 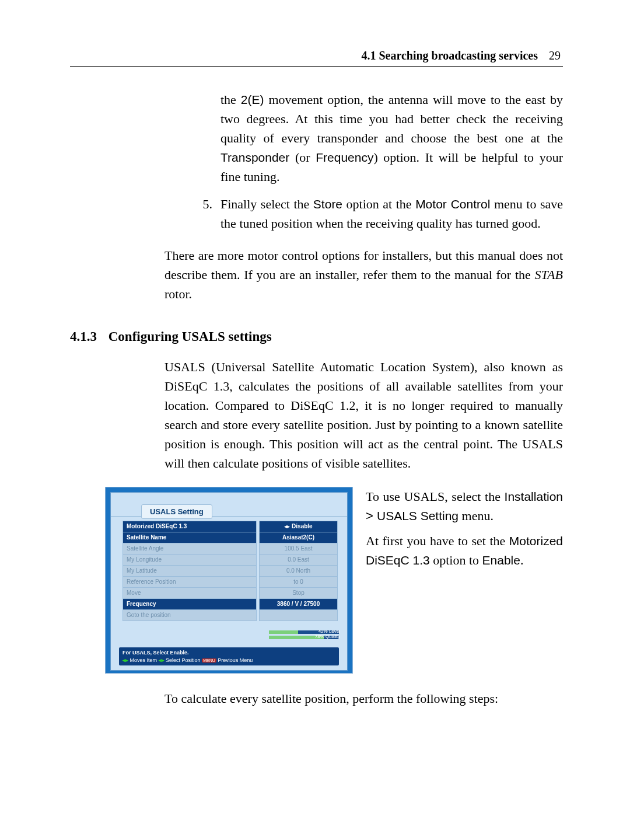 What do you see at coordinates (253, 99) in the screenshot?
I see `opt-2e: 2(E)` at bounding box center [253, 99].